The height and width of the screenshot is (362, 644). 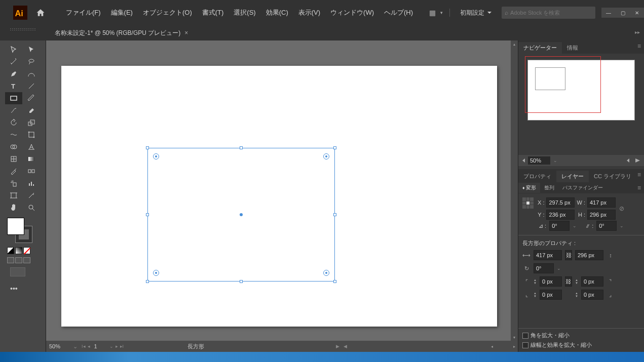 What do you see at coordinates (11, 260) in the screenshot?
I see `draw-normal-icon` at bounding box center [11, 260].